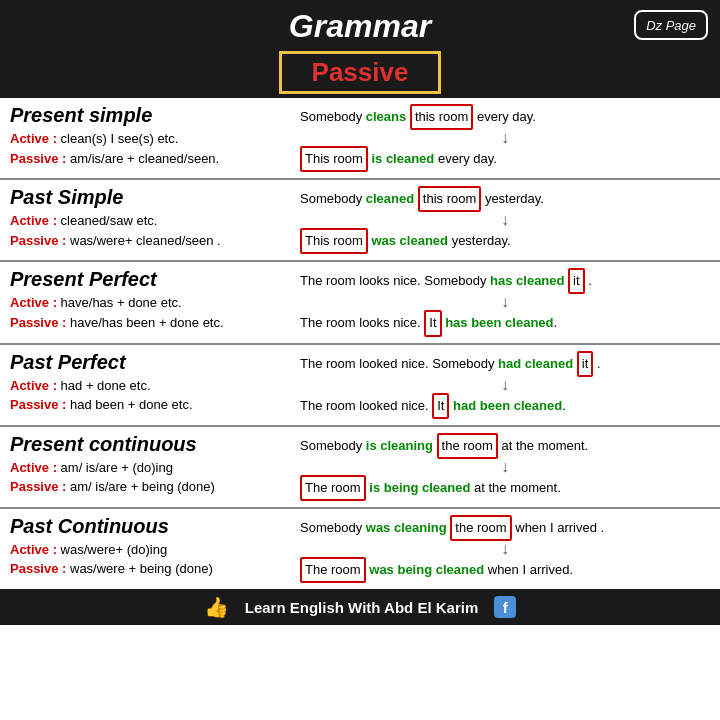  I want to click on left-present-simple: Present simple Active : clean(s) I see(s…, so click(150, 138).